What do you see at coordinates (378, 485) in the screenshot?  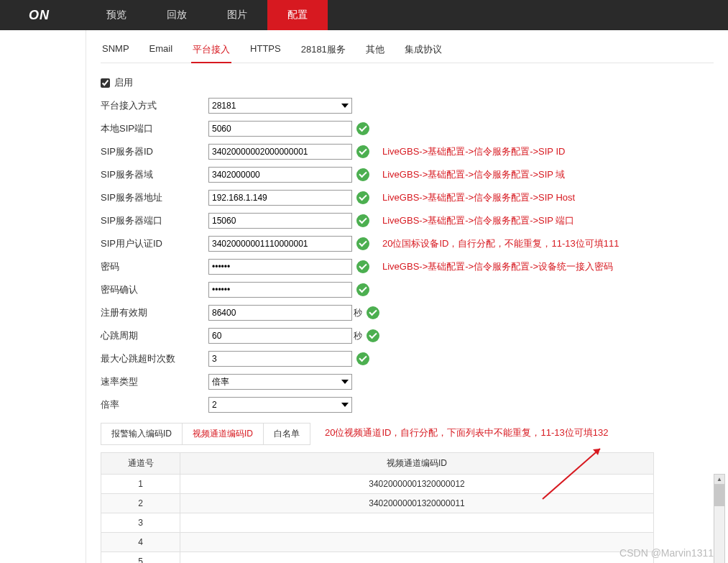 I see `table-row: 134020000001320000012` at bounding box center [378, 485].